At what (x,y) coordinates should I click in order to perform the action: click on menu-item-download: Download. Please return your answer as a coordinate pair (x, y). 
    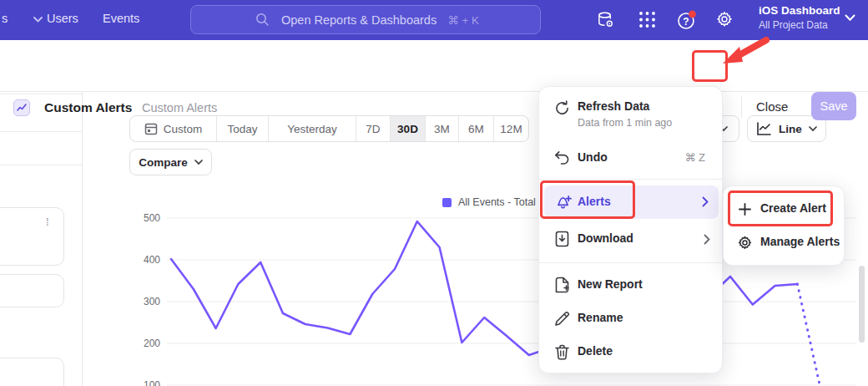
    Looking at the image, I should click on (631, 240).